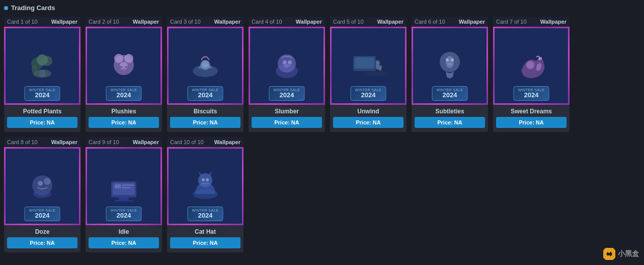 The image size is (644, 265). I want to click on card-name: Subtleties, so click(450, 111).